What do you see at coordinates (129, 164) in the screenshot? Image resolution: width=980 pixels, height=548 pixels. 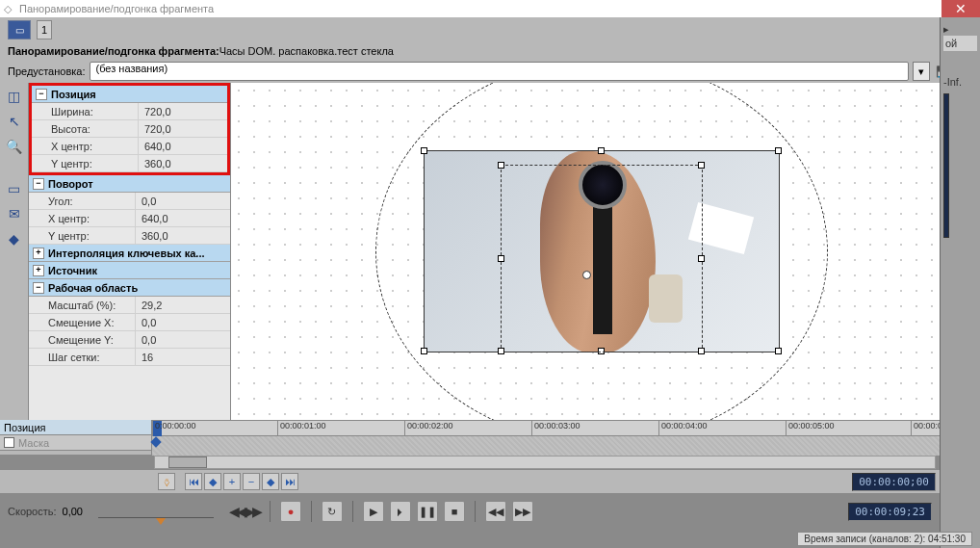 I see `prop-ycenter-row: Y центр:360,0` at bounding box center [129, 164].